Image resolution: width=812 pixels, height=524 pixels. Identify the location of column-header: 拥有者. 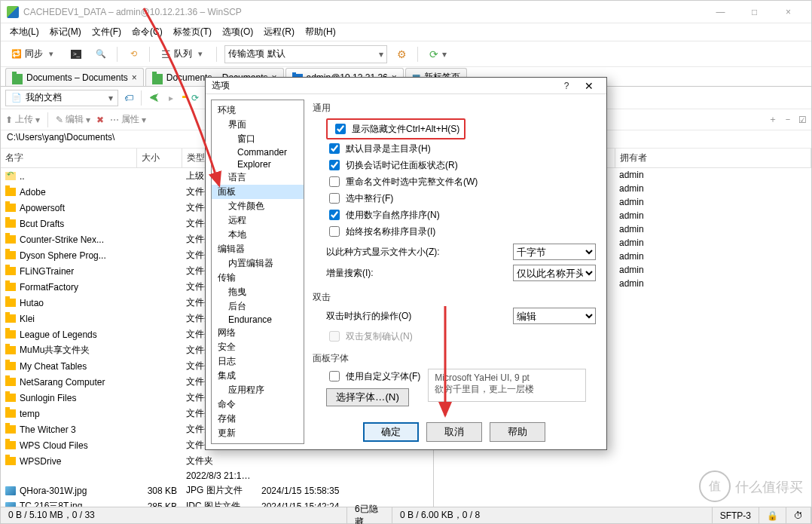
(713, 158).